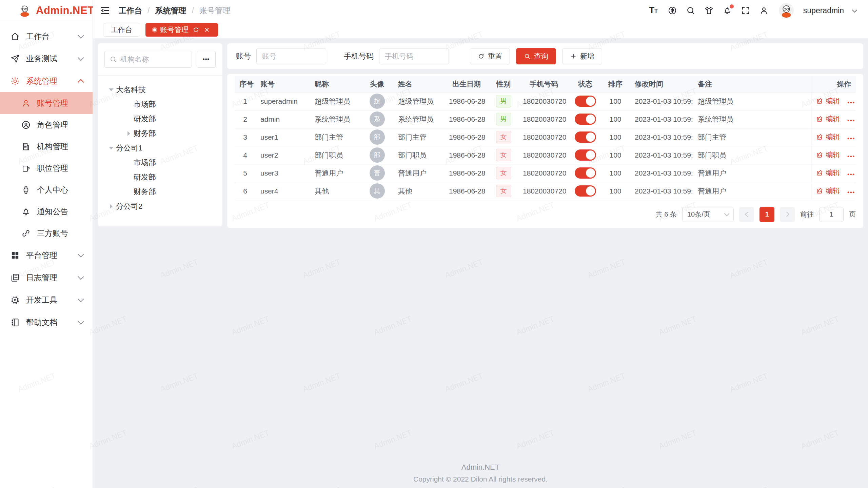  I want to click on add-button: 新增, so click(582, 56).